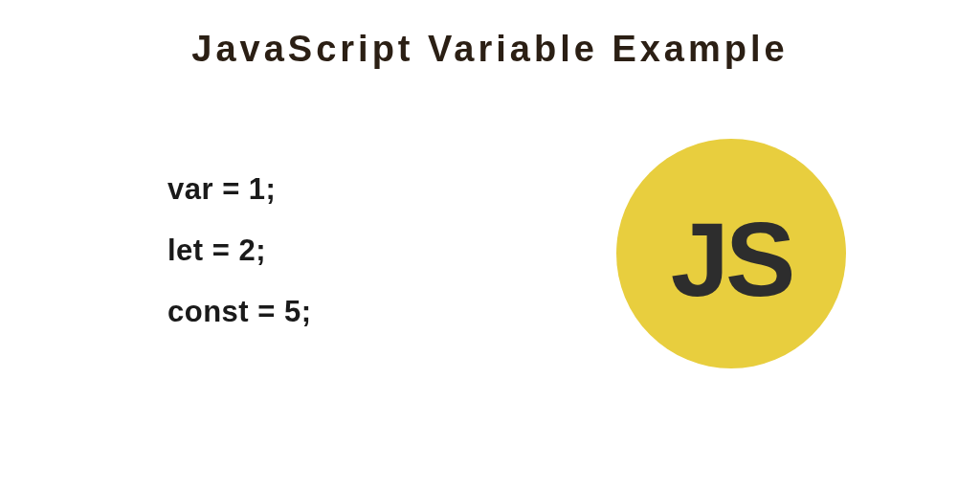 This screenshot has width=980, height=490. I want to click on javascript-logo-badge: JS, so click(731, 254).